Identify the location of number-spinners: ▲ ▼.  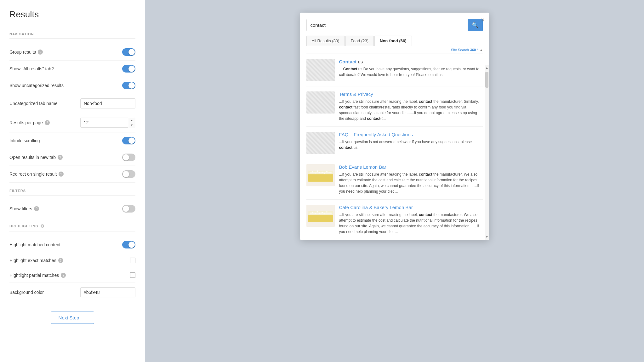
(132, 123).